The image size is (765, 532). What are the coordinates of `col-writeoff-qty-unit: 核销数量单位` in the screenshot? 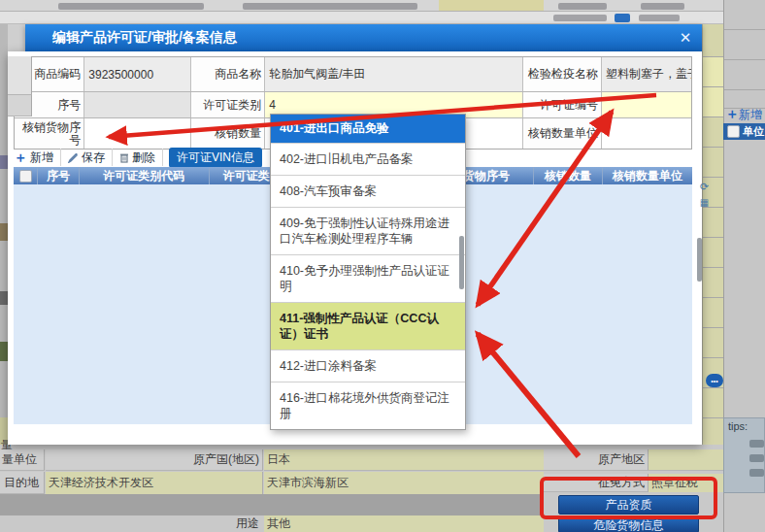 It's located at (648, 176).